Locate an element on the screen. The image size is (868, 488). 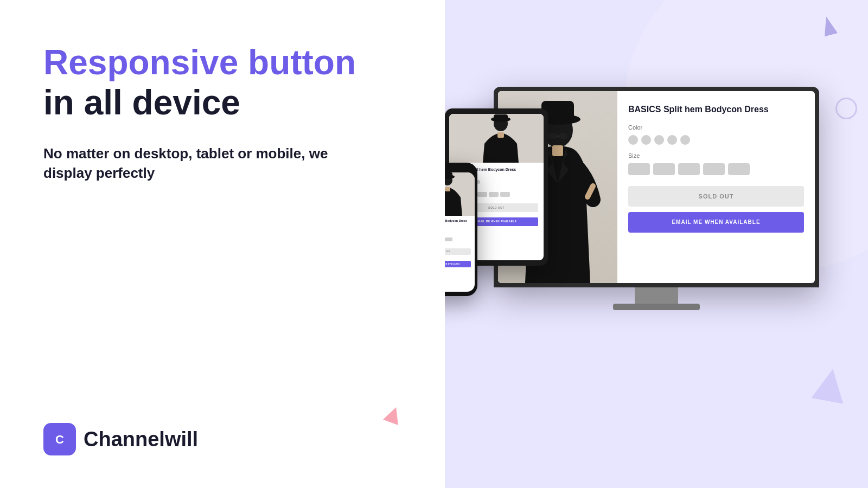
mobile-screen: BASICS Split hem Bodycon Dress Color Siz… is located at coordinates (460, 232).